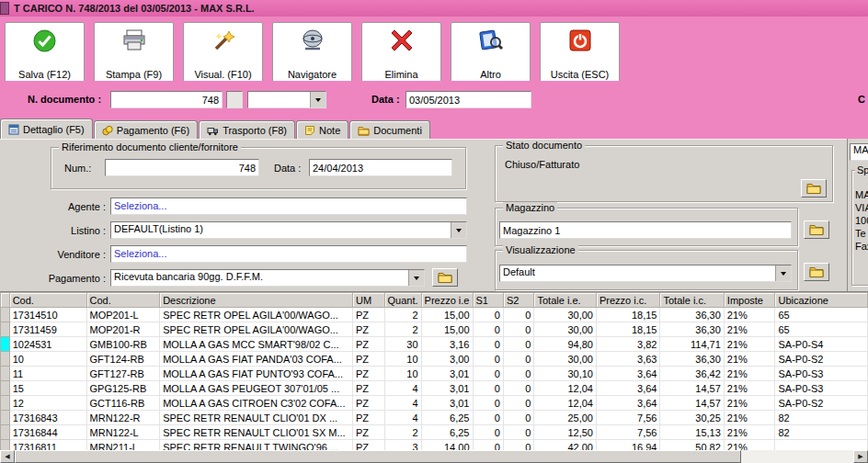 This screenshot has height=463, width=868. What do you see at coordinates (381, 167) in the screenshot?
I see `rif-data-input` at bounding box center [381, 167].